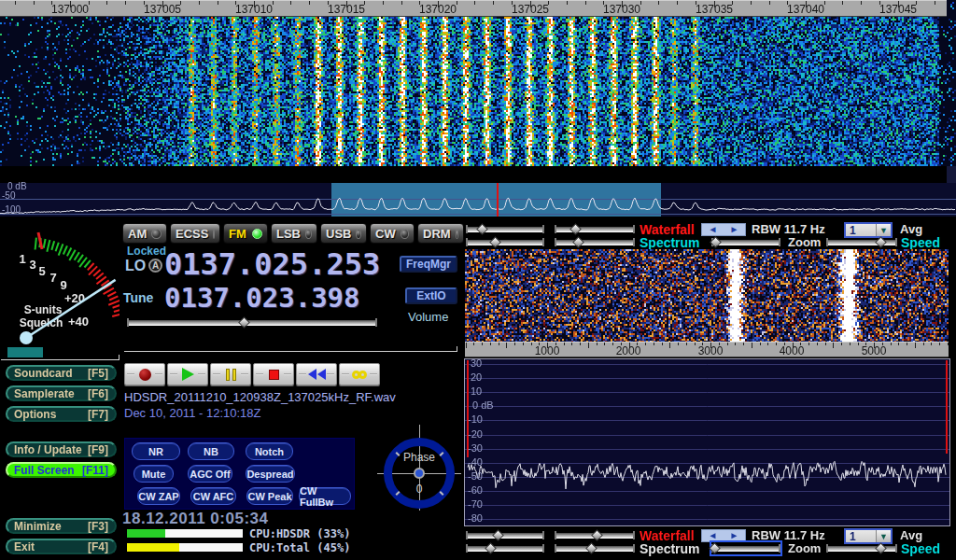 Image resolution: width=956 pixels, height=560 pixels. I want to click on mute-label: Mute, so click(154, 474).